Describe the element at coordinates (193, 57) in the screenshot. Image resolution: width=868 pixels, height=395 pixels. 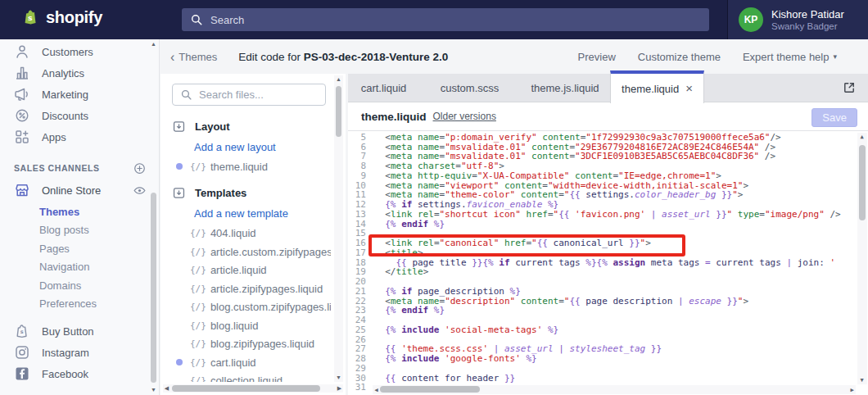
I see `back-to-themes-link: ‹ Themes` at that location.